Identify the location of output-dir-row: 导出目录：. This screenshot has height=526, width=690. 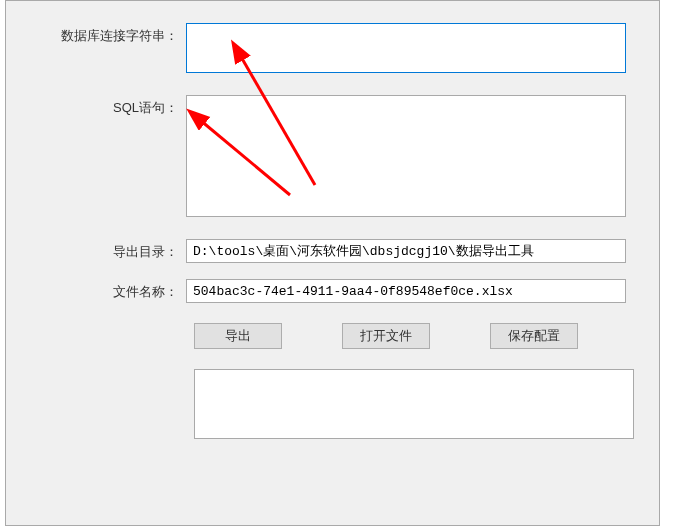
(332, 251).